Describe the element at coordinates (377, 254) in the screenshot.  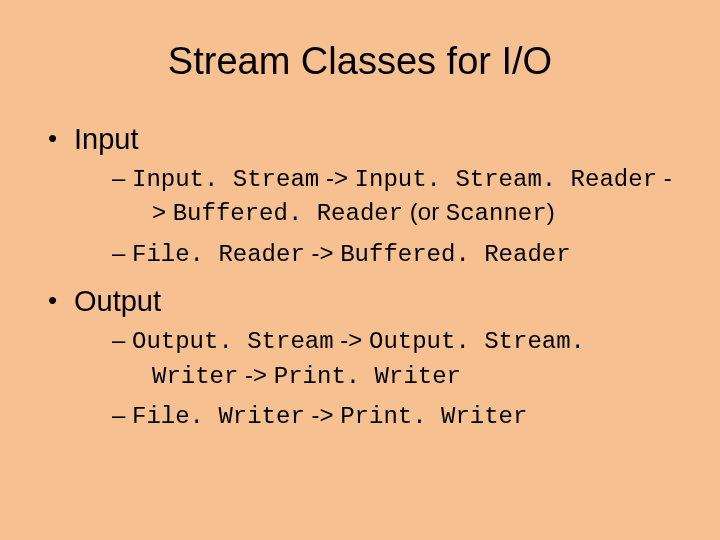
I see `input-item-2: File. Reader -> Buffered. Reader` at that location.